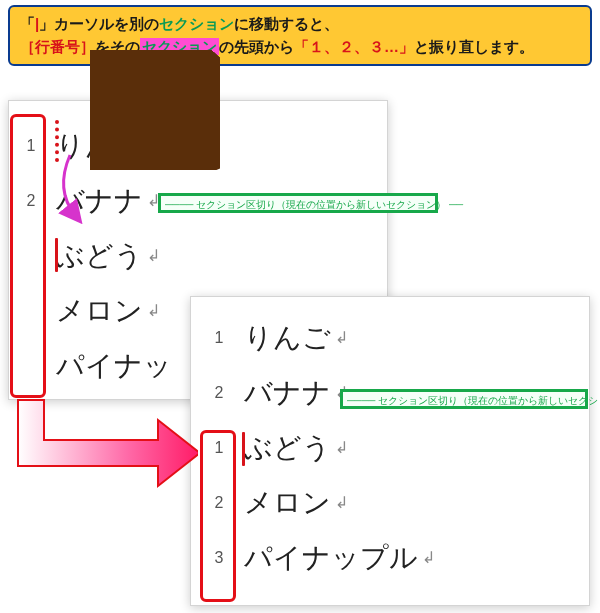 This screenshot has width=600, height=613. I want to click on text: と振り直します。, so click(474, 46).